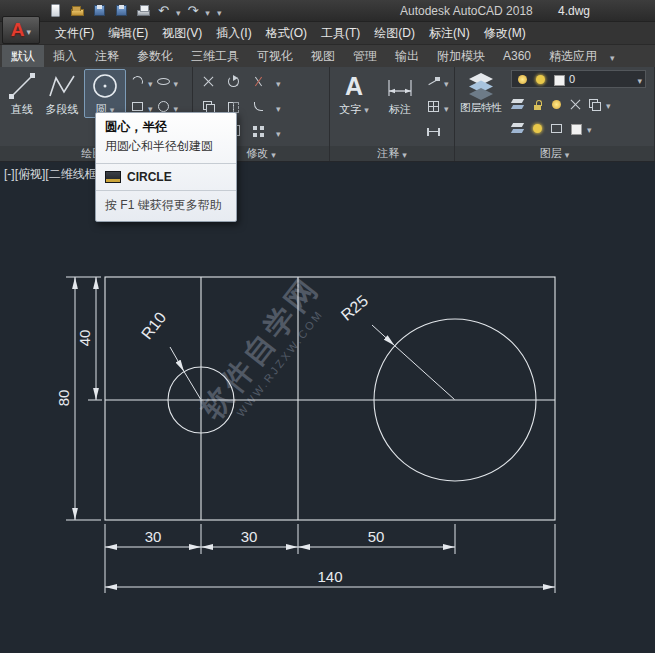  Describe the element at coordinates (155, 56) in the screenshot. I see `tab-parametric: 参数化` at that location.